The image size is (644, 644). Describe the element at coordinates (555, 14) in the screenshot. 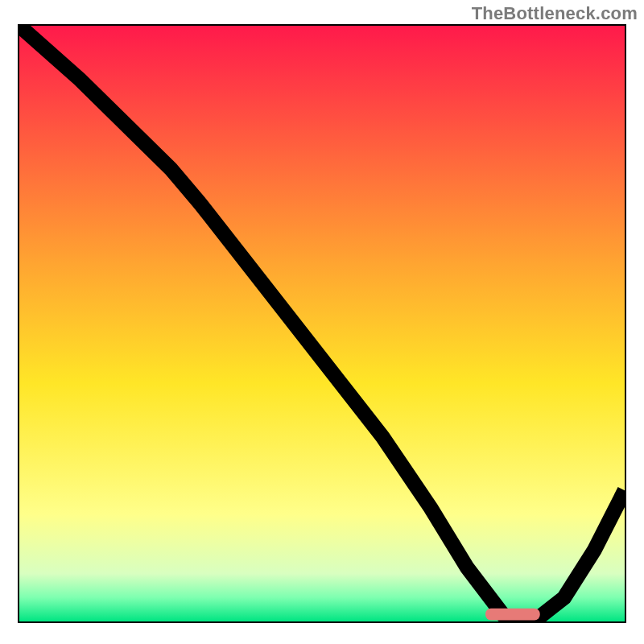

I see `watermark-text: TheBottleneck.com` at that location.